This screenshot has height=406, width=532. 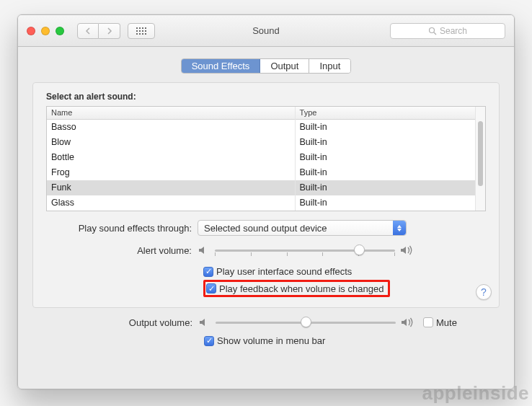 What do you see at coordinates (301, 288) in the screenshot?
I see `feedback-checkbox-row: Play feedback when volume is changed` at bounding box center [301, 288].